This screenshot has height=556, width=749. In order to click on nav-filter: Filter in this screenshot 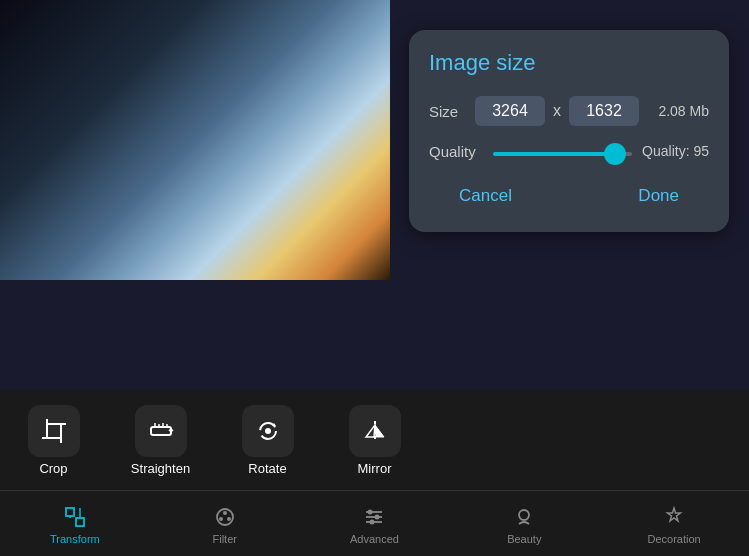, I will do `click(225, 524)`.